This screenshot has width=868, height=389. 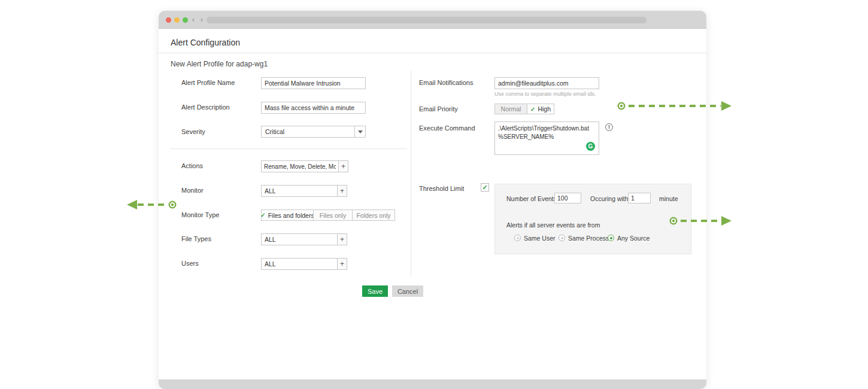 I want to click on email-priority-label: Email Priority, so click(x=438, y=109).